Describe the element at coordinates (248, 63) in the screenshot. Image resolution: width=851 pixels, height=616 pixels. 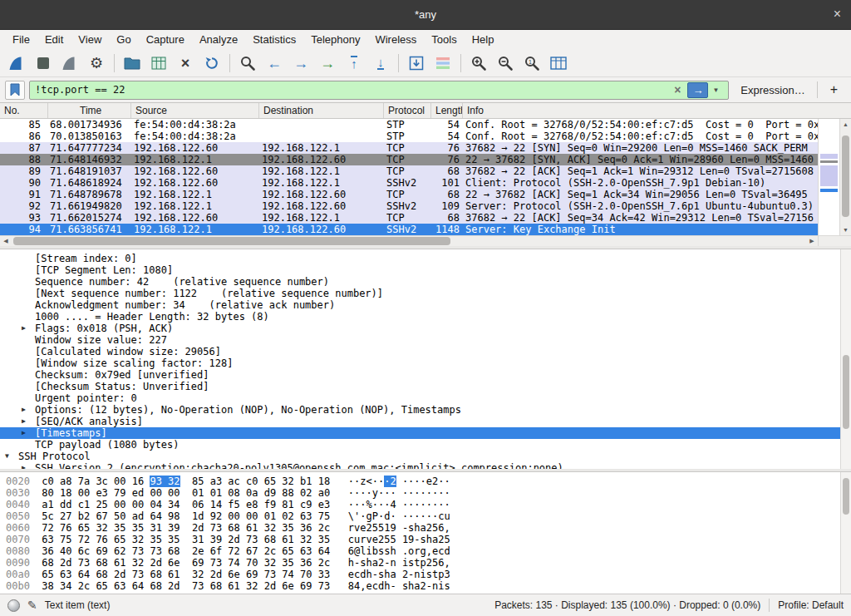
I see `find-packet-button` at that location.